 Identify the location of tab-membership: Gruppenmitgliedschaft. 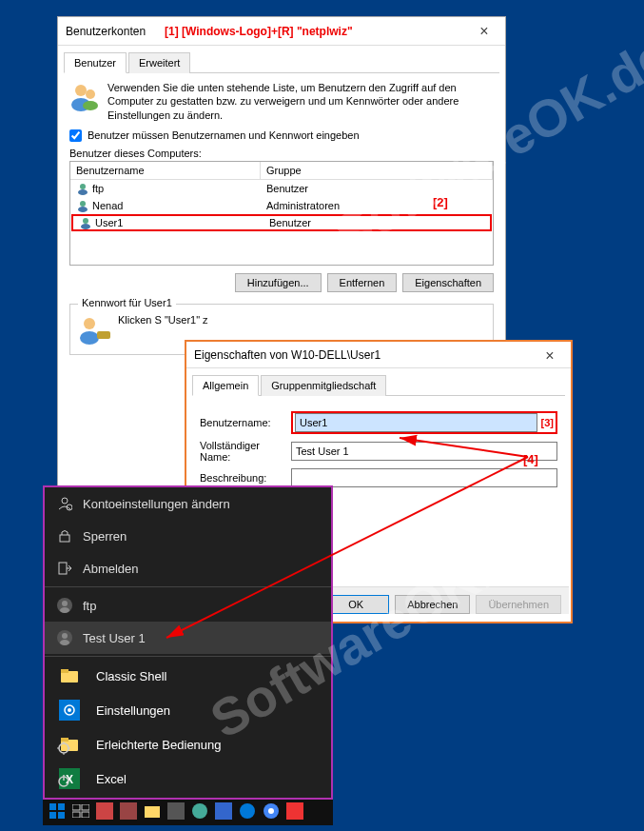
(323, 386).